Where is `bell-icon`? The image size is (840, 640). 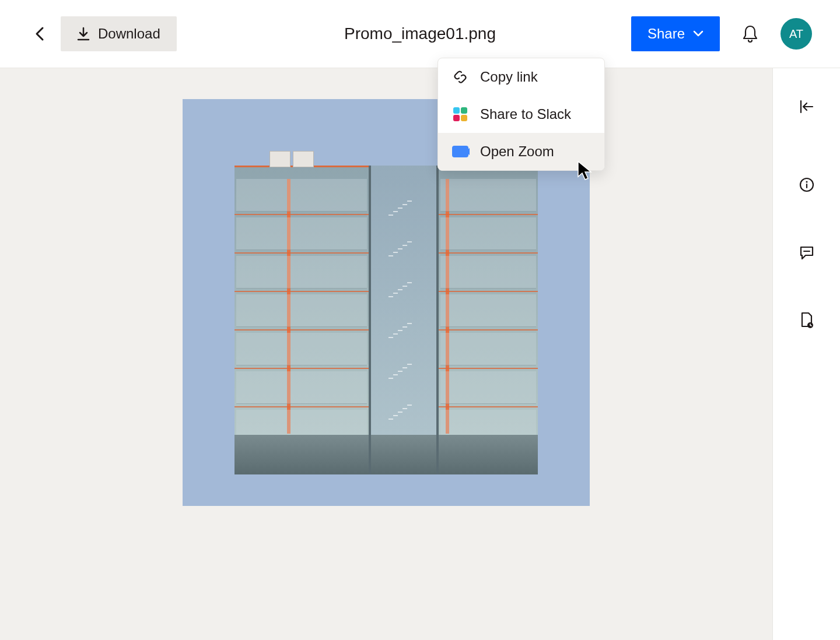
bell-icon is located at coordinates (750, 34).